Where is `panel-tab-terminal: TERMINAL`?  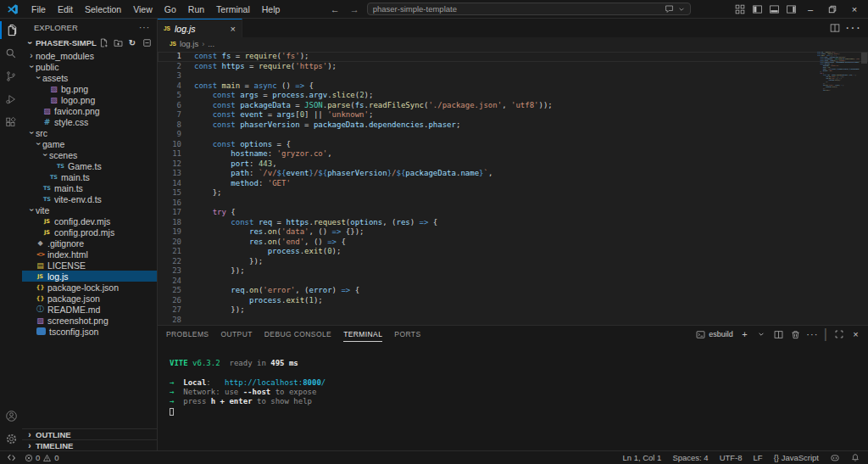
panel-tab-terminal: TERMINAL is located at coordinates (363, 334).